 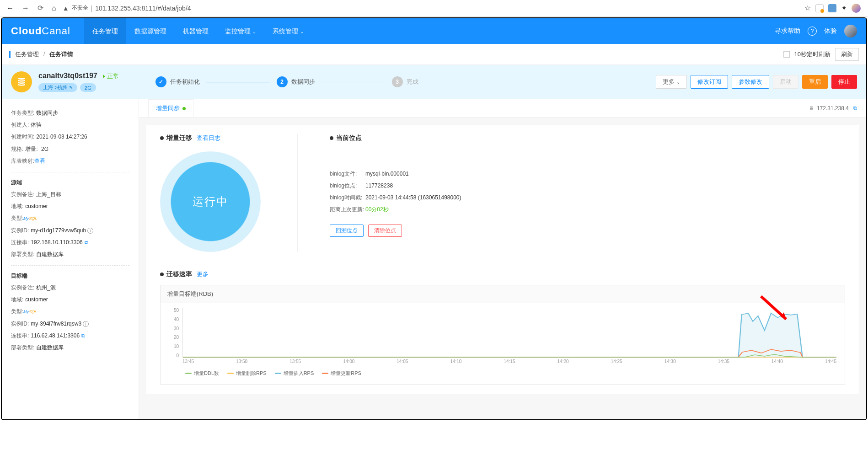 I want to click on chart-title: 增量目标端(RDB), so click(x=503, y=294).